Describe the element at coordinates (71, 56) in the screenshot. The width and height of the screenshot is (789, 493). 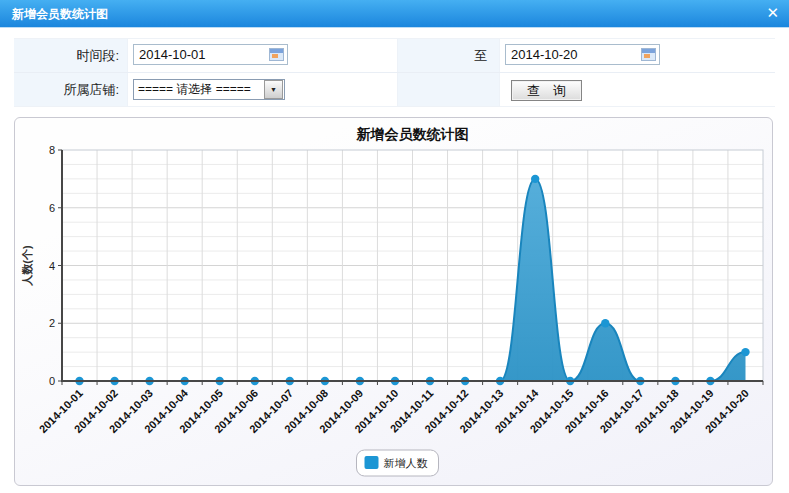
I see `time-period-label: 时间段:` at that location.